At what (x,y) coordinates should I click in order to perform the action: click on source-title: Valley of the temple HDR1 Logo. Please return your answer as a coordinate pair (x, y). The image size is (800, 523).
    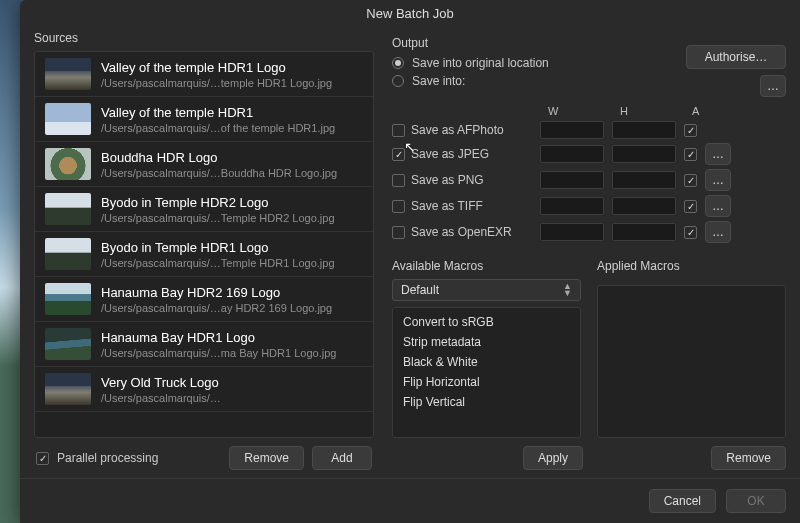
    Looking at the image, I should click on (232, 68).